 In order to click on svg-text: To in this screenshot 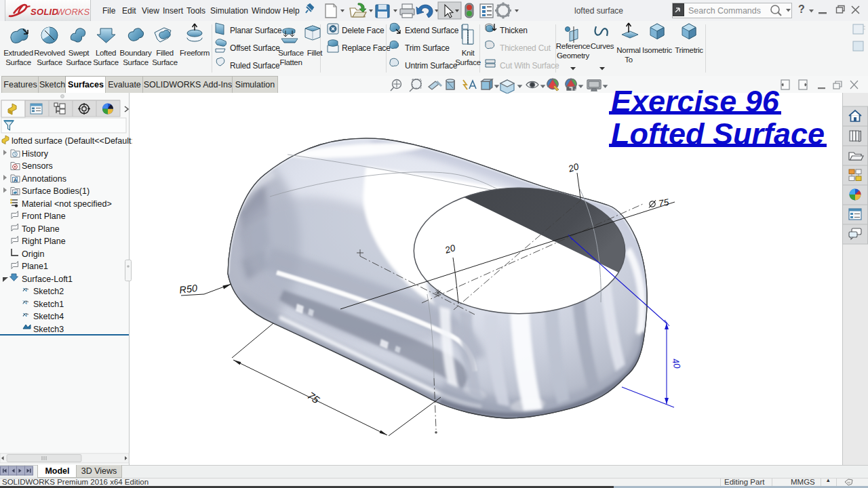, I will do `click(629, 60)`.